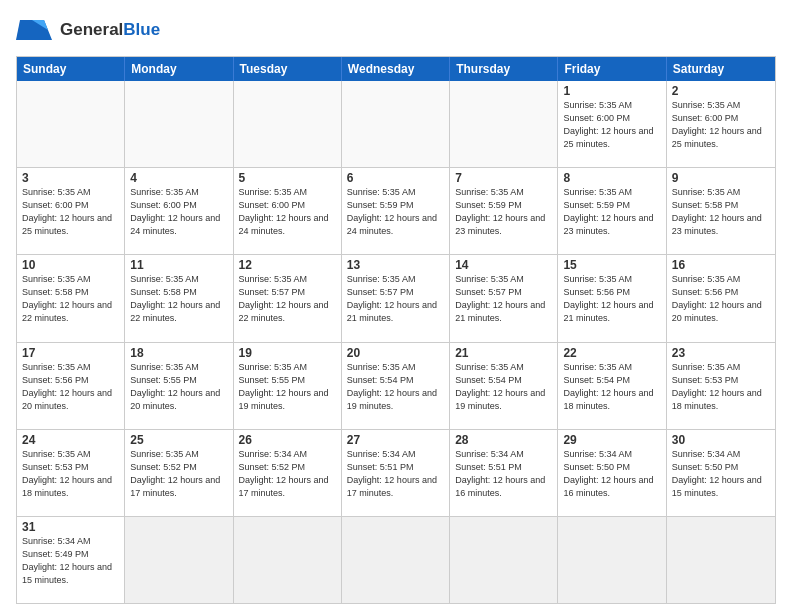 This screenshot has height=612, width=792. What do you see at coordinates (396, 69) in the screenshot?
I see `calendar-header: SundayMondayTuesdayWednesdayThursdayFrid…` at bounding box center [396, 69].